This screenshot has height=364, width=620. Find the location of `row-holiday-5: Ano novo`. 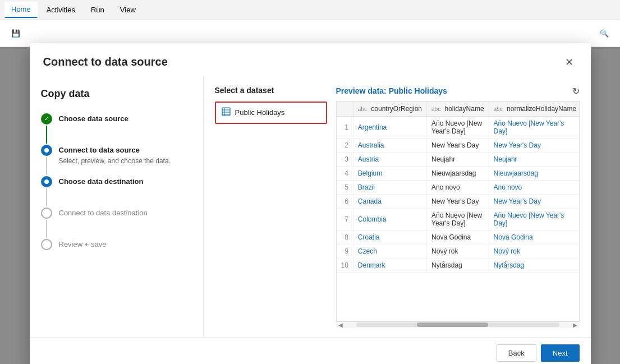

row-holiday-5: Ano novo is located at coordinates (458, 187).